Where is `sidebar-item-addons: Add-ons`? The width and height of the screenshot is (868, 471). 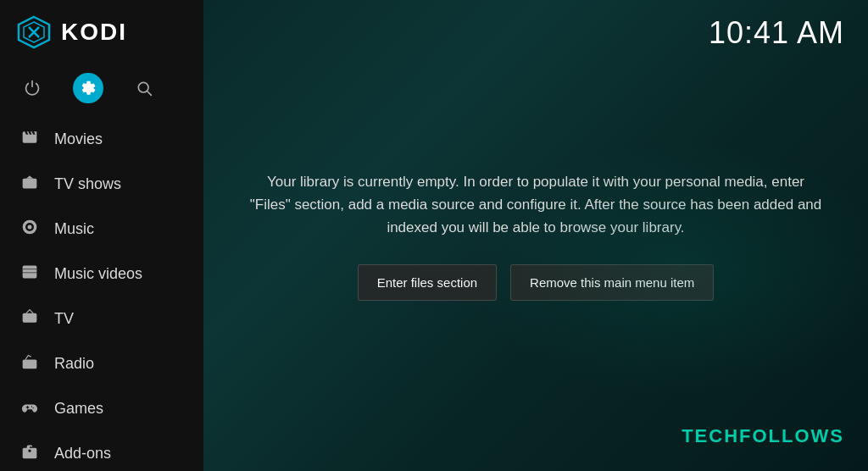
sidebar-item-addons: Add-ons is located at coordinates (102, 451).